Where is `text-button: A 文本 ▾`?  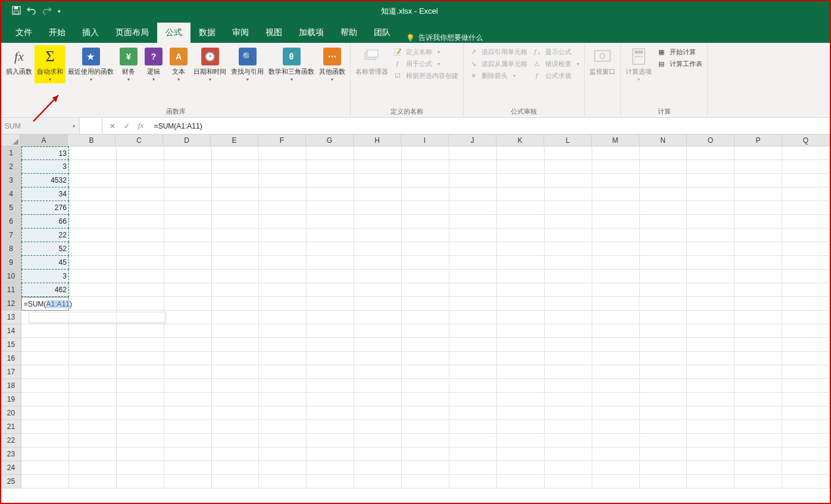 text-button: A 文本 ▾ is located at coordinates (179, 64).